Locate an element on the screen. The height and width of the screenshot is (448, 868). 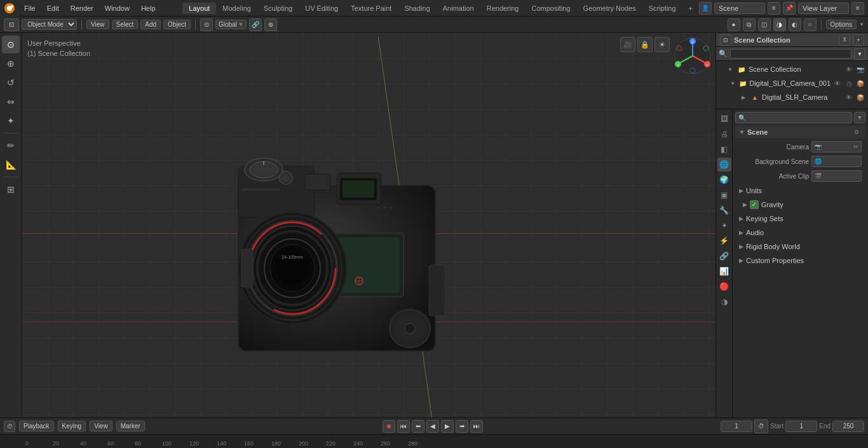
outliner-search-input is located at coordinates (790, 53).